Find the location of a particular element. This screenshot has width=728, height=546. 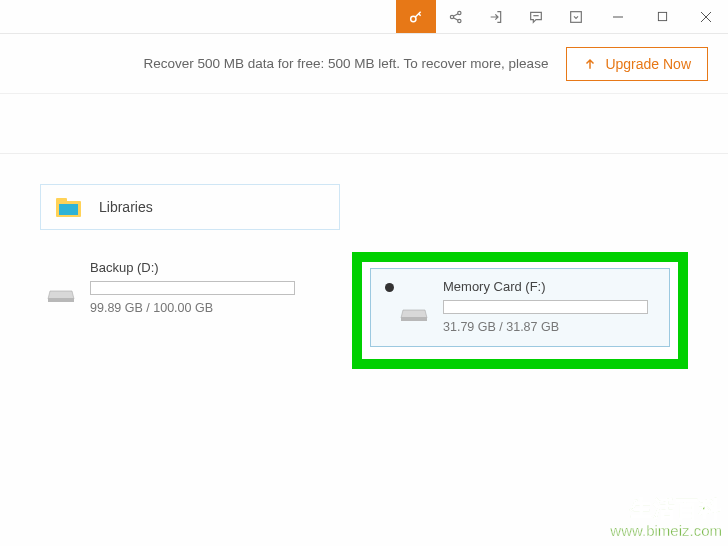

watermark-title: 生活百科 is located at coordinates (666, 509).